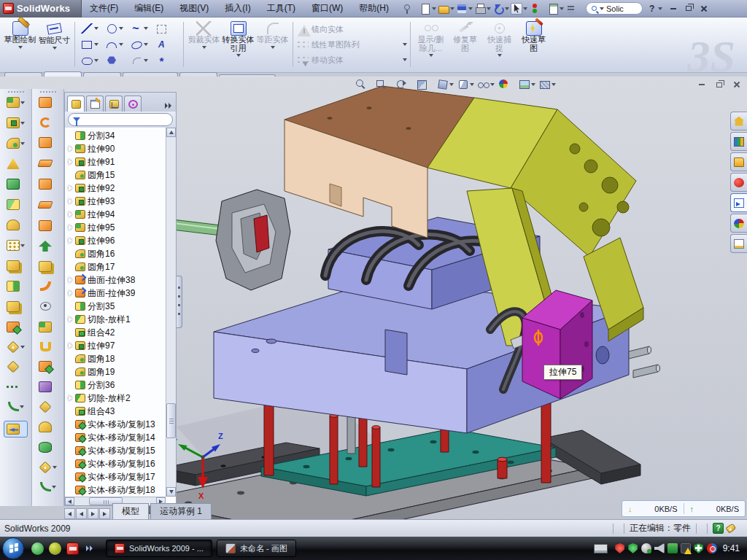 This screenshot has width=747, height=560. I want to click on tree-item: 拉伸94, so click(115, 214).